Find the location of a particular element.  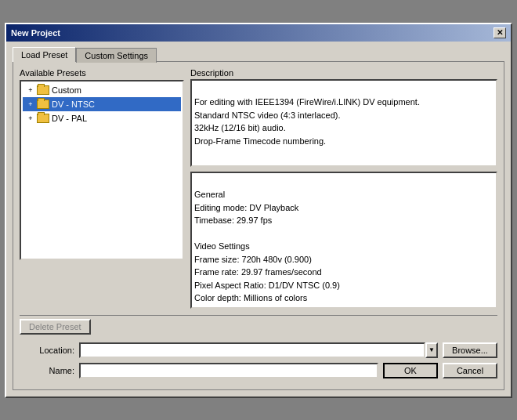

name-input is located at coordinates (229, 371).